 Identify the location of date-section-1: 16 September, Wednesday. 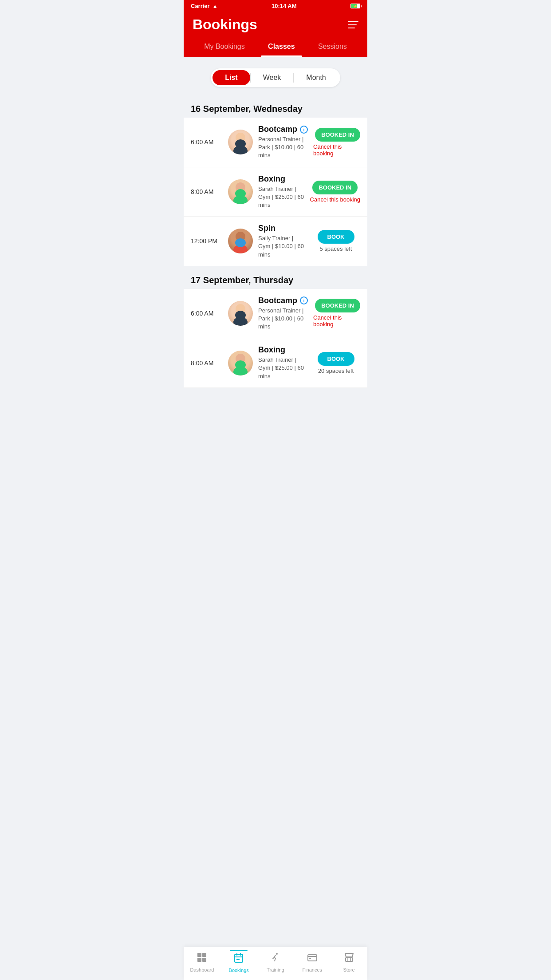
(276, 108).